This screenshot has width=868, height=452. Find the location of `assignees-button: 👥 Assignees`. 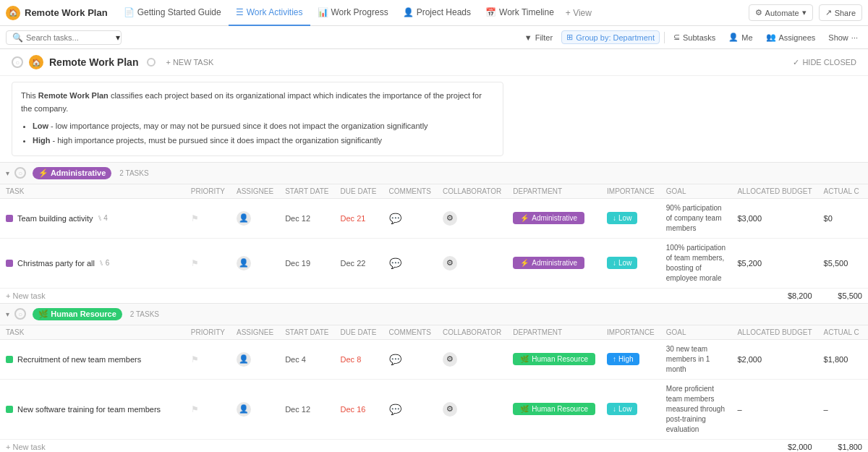

assignees-button: 👥 Assignees is located at coordinates (791, 38).